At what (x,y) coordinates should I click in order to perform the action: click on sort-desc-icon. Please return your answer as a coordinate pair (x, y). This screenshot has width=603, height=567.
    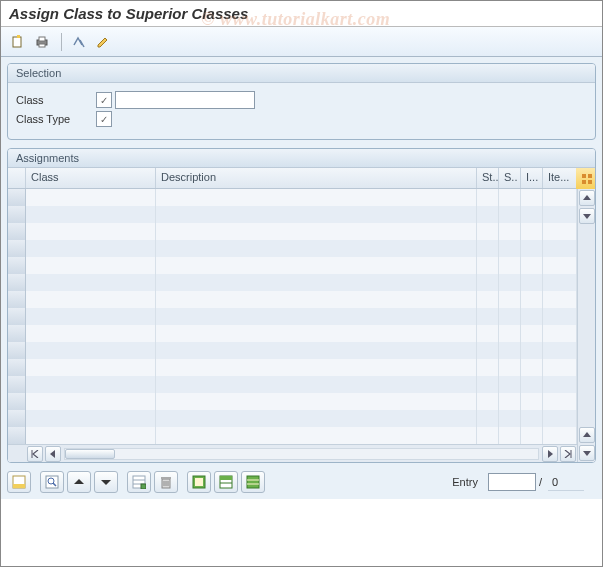
    Looking at the image, I should click on (79, 482).